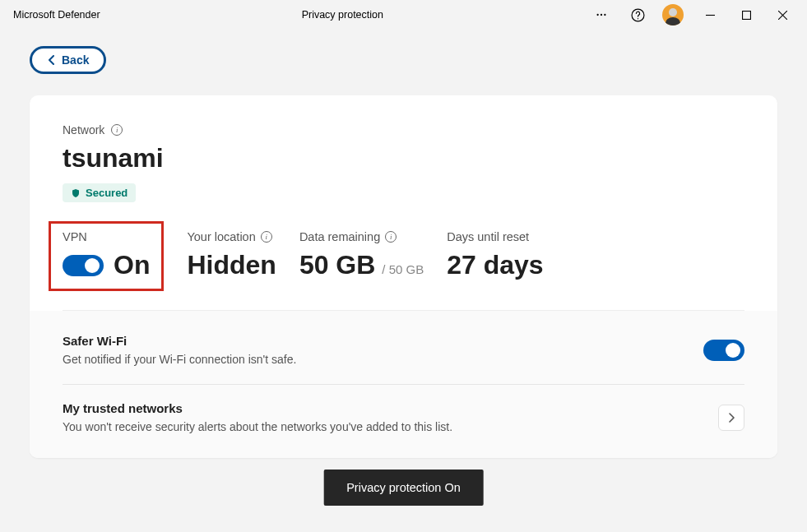 The image size is (807, 532). I want to click on toast-notification: Privacy protection On, so click(403, 488).